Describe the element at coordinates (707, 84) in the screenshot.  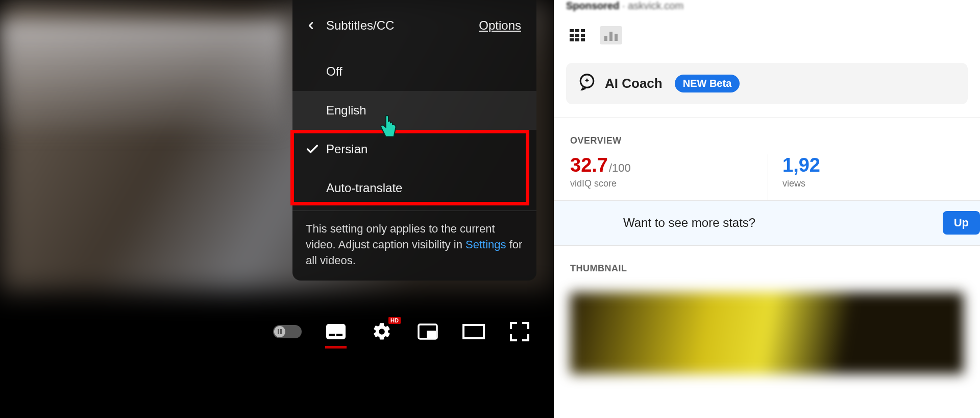
I see `new-beta-badge: NEW Beta` at that location.